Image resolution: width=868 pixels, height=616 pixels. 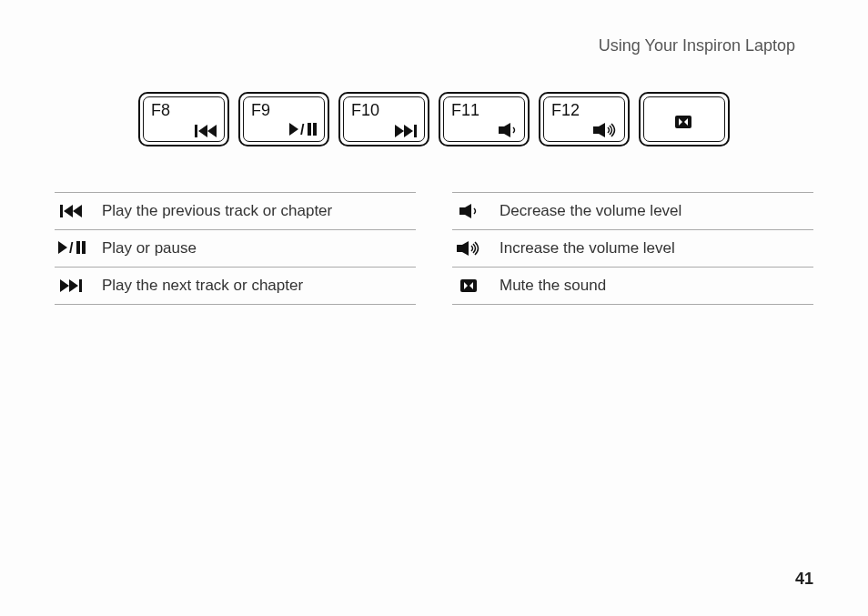 I want to click on key-f10: F10, so click(x=384, y=119).